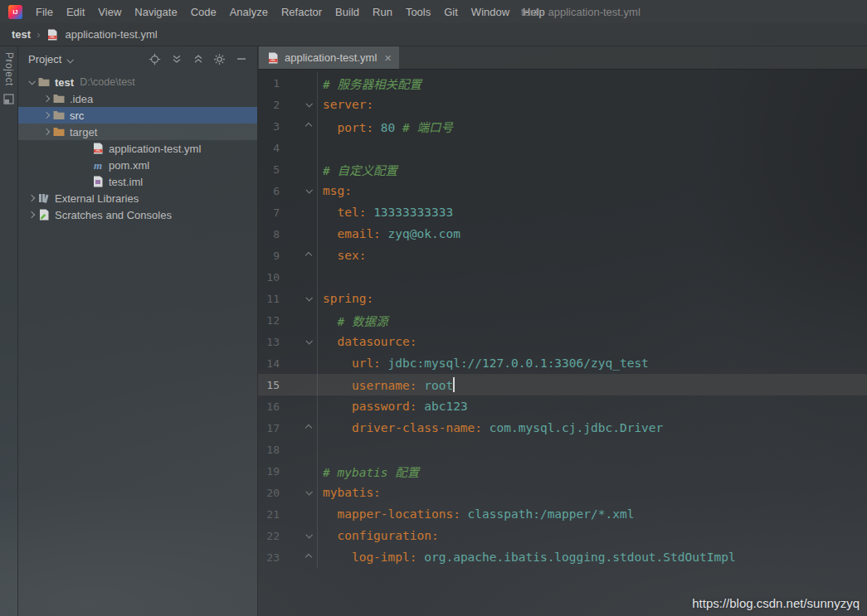 Image resolution: width=867 pixels, height=616 pixels. What do you see at coordinates (269, 255) in the screenshot?
I see `line-number: 9` at bounding box center [269, 255].